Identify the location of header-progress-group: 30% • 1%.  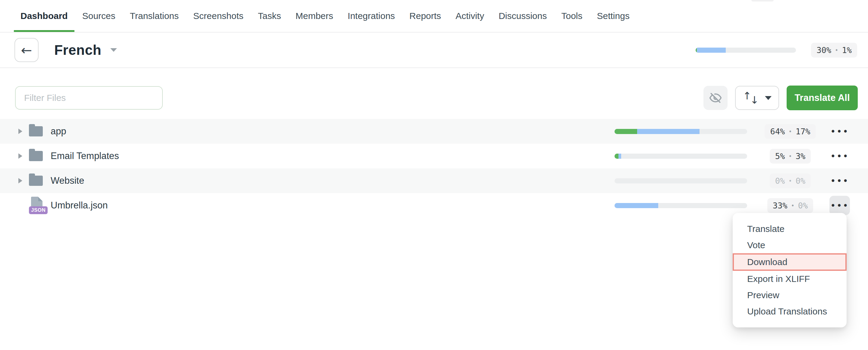
(776, 50).